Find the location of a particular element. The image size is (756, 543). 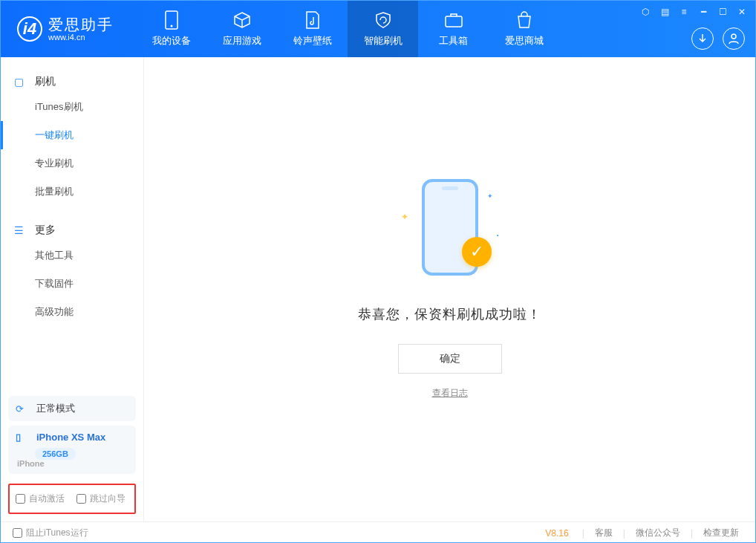

device-panel: ⟳ 正常模式 ▯ iPhone XS Max 256GB iPhone is located at coordinates (72, 435).